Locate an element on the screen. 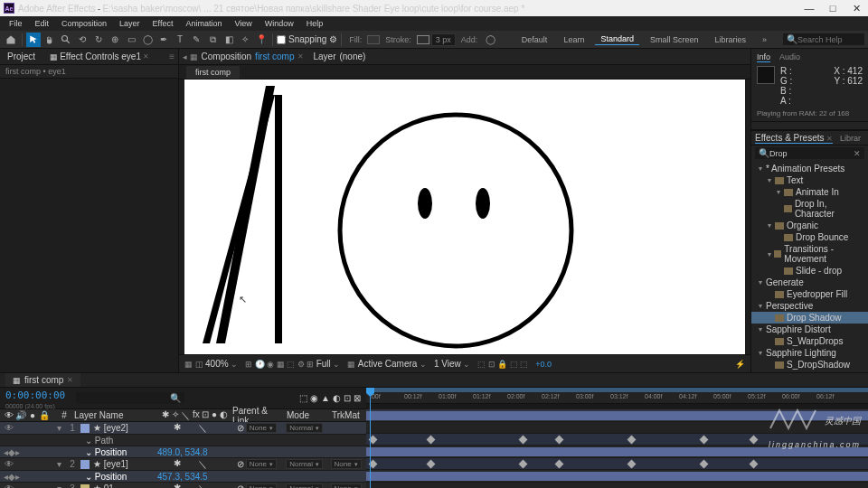 The width and height of the screenshot is (868, 488). tree-item: ▾Perspective is located at coordinates (810, 305).